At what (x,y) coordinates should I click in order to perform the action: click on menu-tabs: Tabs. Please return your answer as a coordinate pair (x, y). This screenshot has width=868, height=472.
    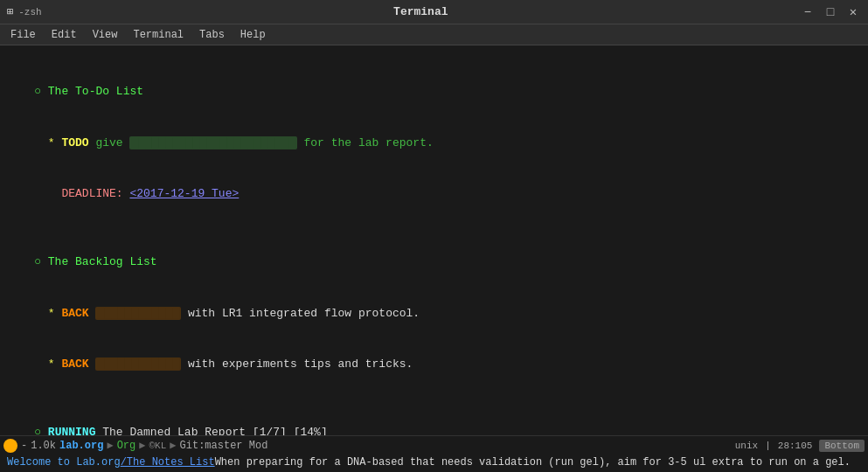
    Looking at the image, I should click on (212, 35).